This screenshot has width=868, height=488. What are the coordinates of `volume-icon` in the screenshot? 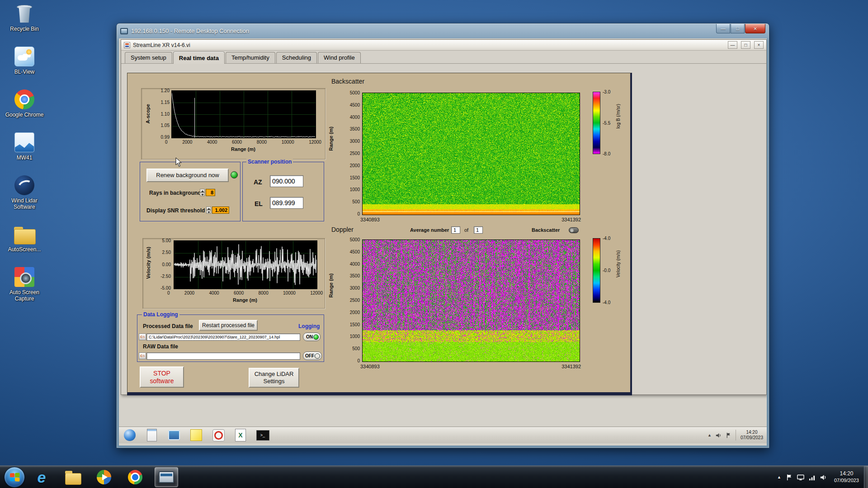 It's located at (824, 477).